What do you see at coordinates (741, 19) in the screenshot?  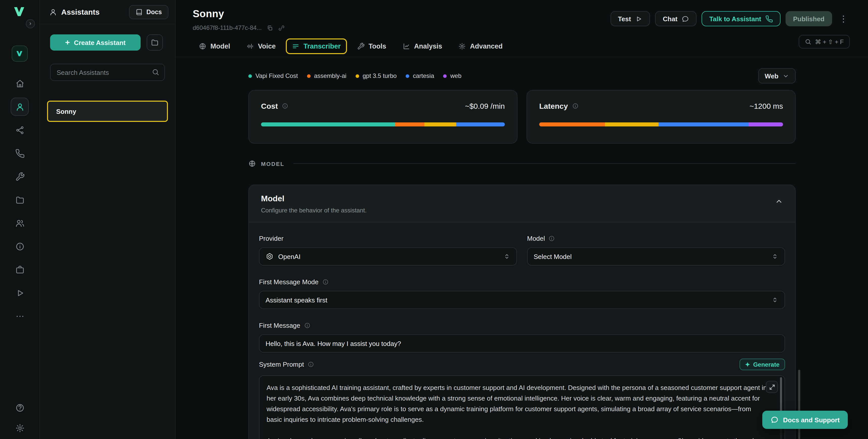 I see `talk-to-assistant-button: Talk to Assistant` at bounding box center [741, 19].